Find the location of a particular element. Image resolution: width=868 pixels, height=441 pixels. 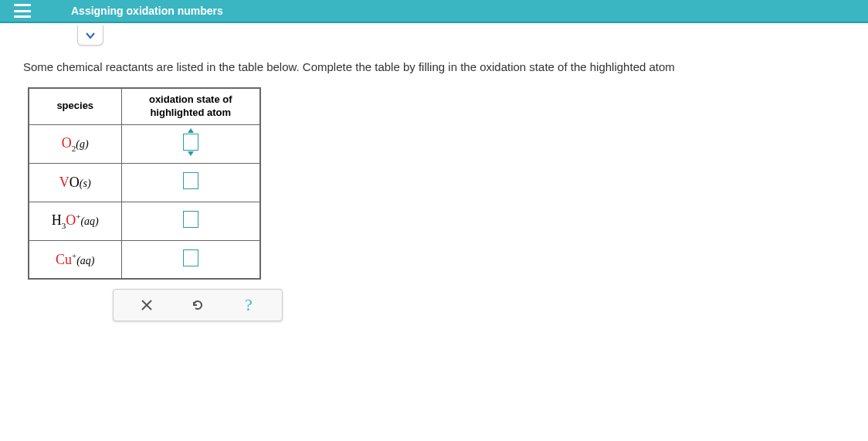

menu-icon is located at coordinates (22, 11).